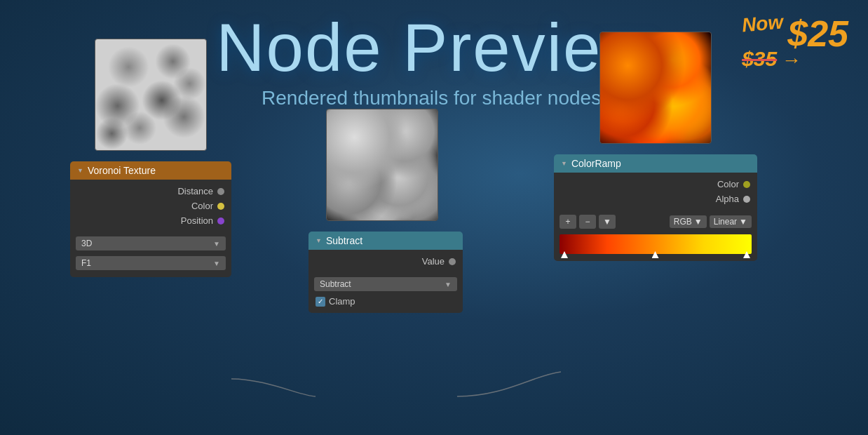  I want to click on subtract-operation-dropdown: Subtract ▼, so click(386, 284).